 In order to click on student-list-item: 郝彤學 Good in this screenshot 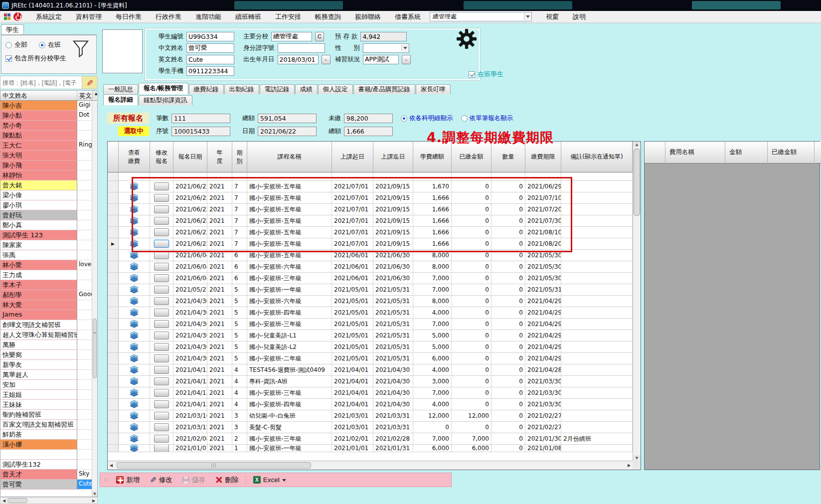, I will do `click(49, 295)`.